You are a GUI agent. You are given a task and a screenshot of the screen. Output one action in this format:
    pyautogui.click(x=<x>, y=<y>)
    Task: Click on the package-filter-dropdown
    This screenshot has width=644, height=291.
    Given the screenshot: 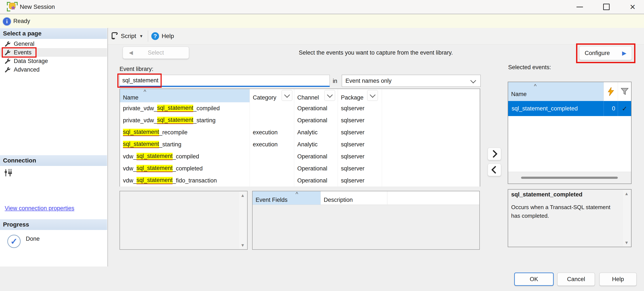 What is the action you would take?
    pyautogui.click(x=372, y=96)
    